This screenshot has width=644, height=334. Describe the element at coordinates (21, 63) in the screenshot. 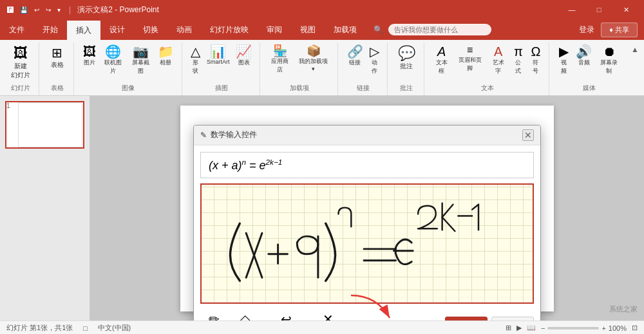

I see `new-slide-button: 🖼 新建幻灯片` at that location.